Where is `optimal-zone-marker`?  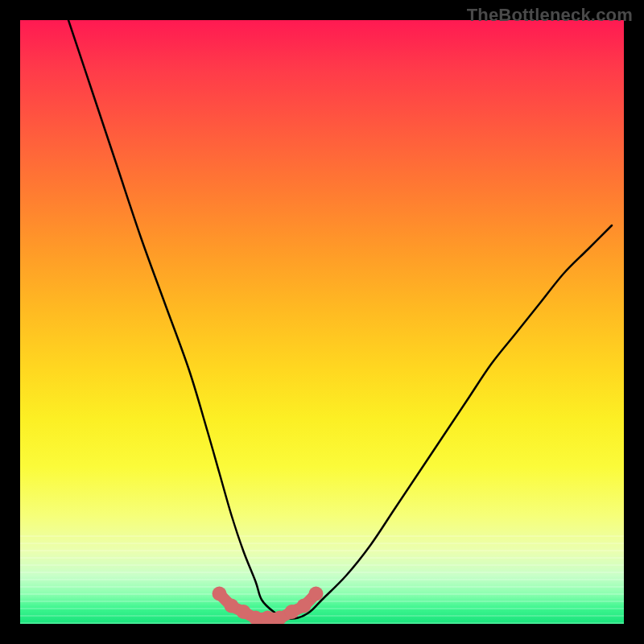
optimal-zone-marker is located at coordinates (268, 607).